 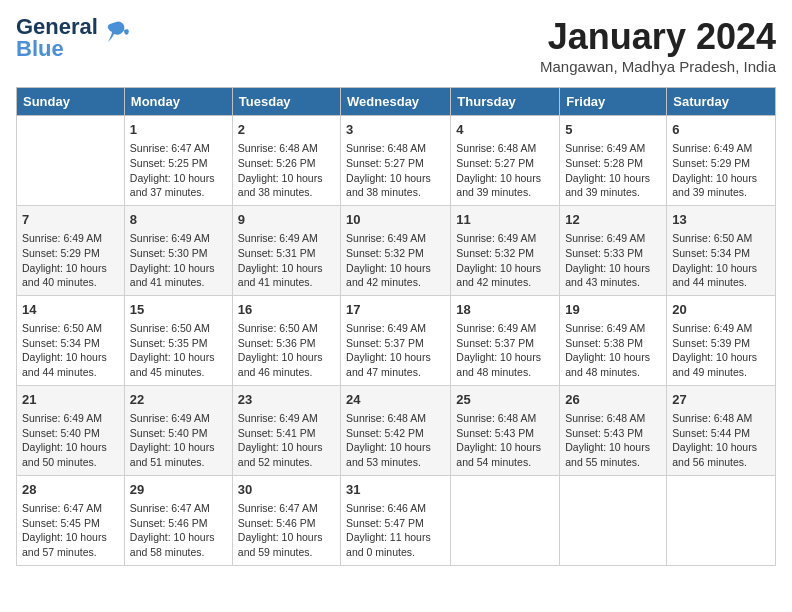 What do you see at coordinates (286, 430) in the screenshot?
I see `calendar-cell: 23Sunrise: 6:49 AMSunset: 5:41 PMDayligh…` at bounding box center [286, 430].